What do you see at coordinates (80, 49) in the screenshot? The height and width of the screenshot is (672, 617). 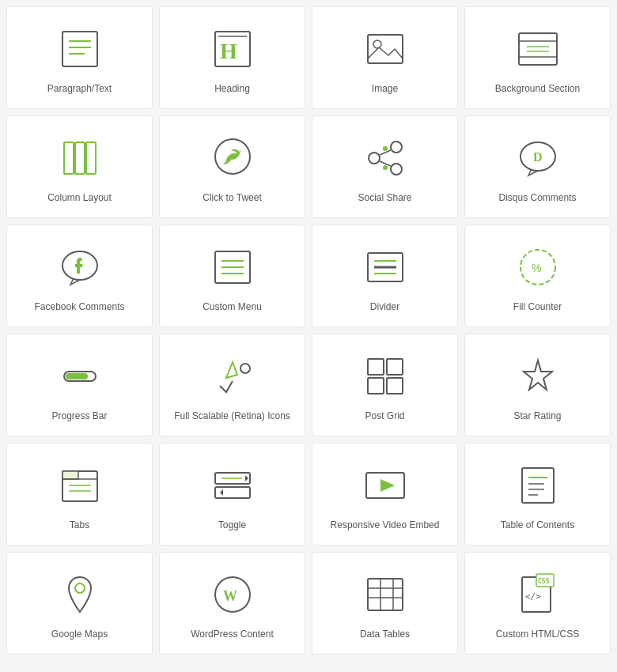 I see `paragraph-icon` at bounding box center [80, 49].